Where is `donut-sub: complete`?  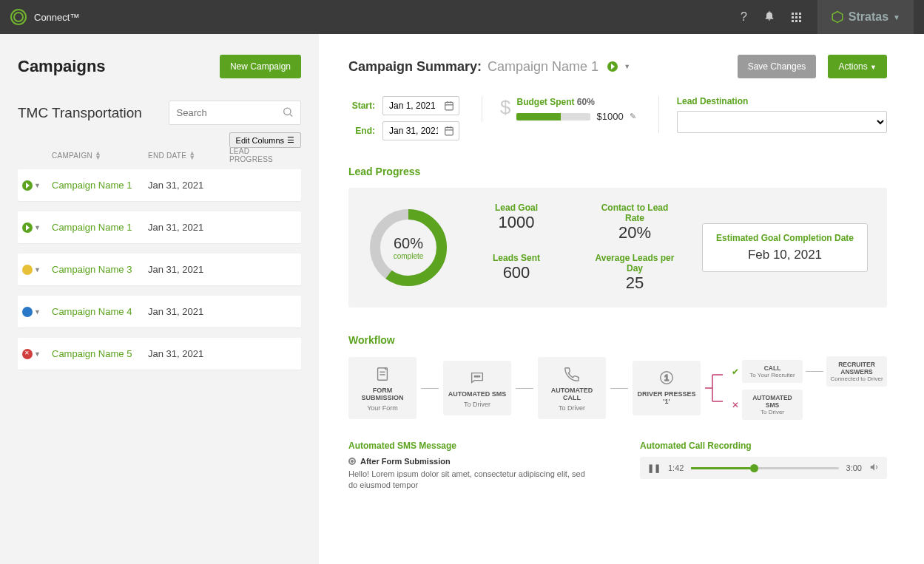
donut-sub: complete is located at coordinates (408, 256).